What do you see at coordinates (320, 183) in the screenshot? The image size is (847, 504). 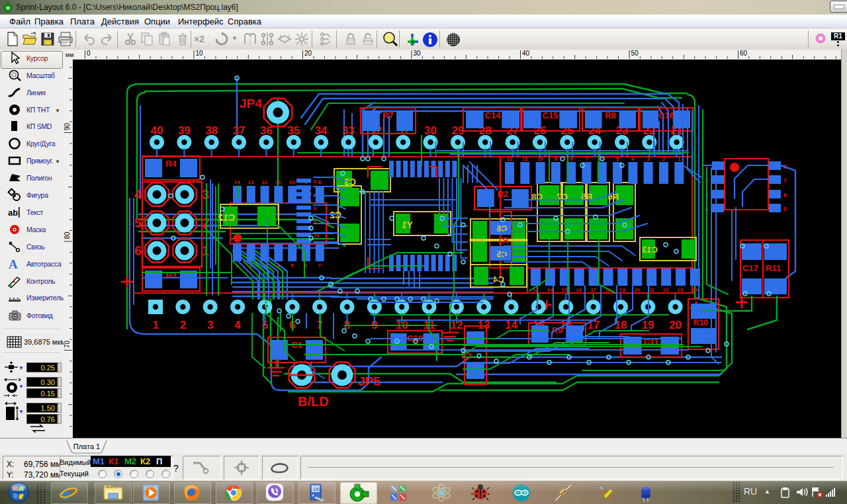 I see `svg-text: 8` at bounding box center [320, 183].